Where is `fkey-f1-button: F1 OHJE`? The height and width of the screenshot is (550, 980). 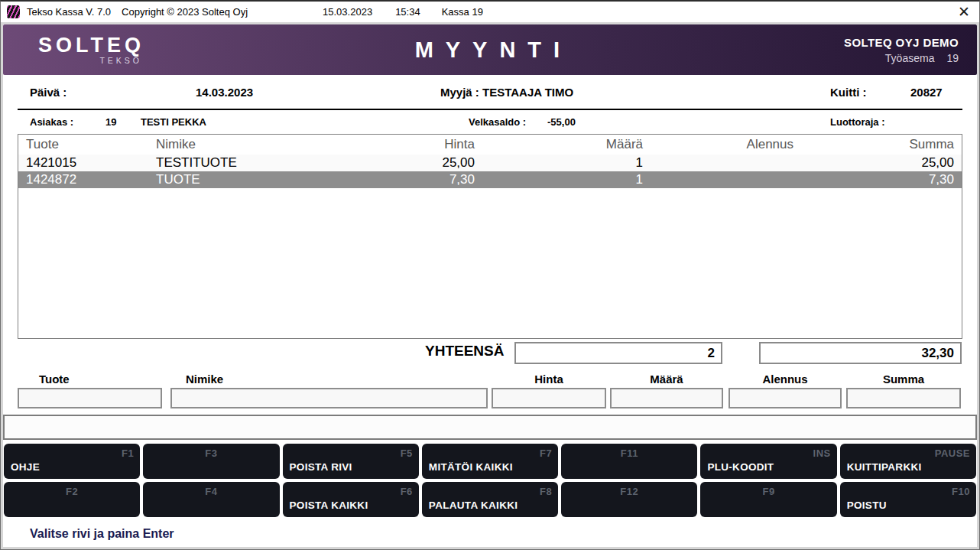
fkey-f1-button: F1 OHJE is located at coordinates (72, 461).